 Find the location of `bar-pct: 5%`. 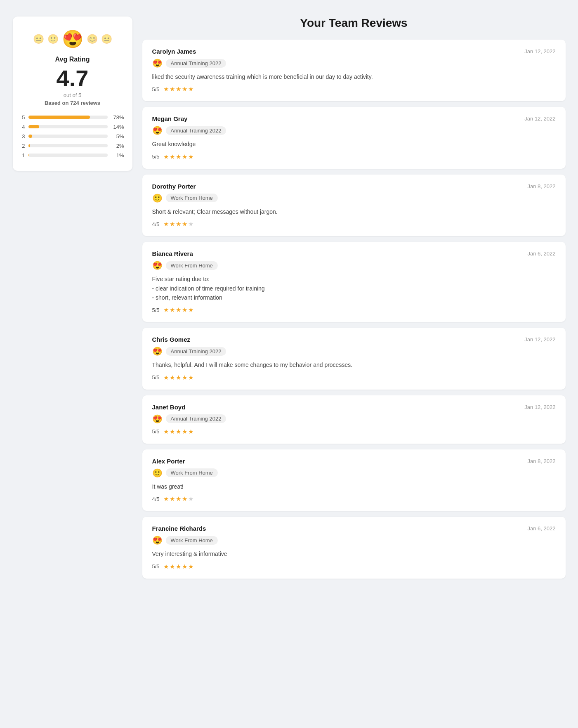

bar-pct: 5% is located at coordinates (118, 136).